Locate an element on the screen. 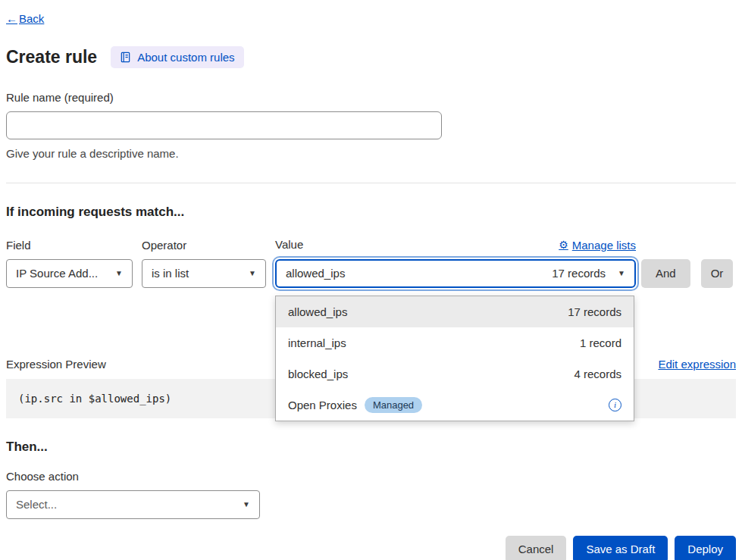 The width and height of the screenshot is (742, 560). and-button: And is located at coordinates (665, 274).